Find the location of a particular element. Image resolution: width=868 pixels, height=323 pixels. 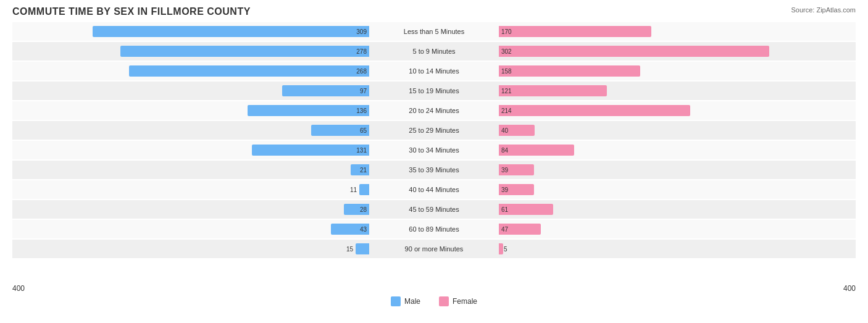

axis-right-label: 400 is located at coordinates (675, 288).